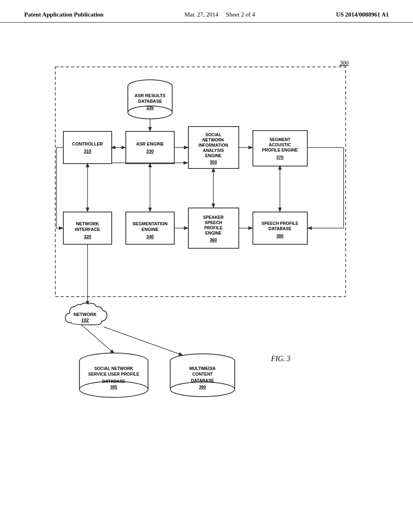  Describe the element at coordinates (202, 368) in the screenshot. I see `svg-text: MULTIMEDIA` at that location.